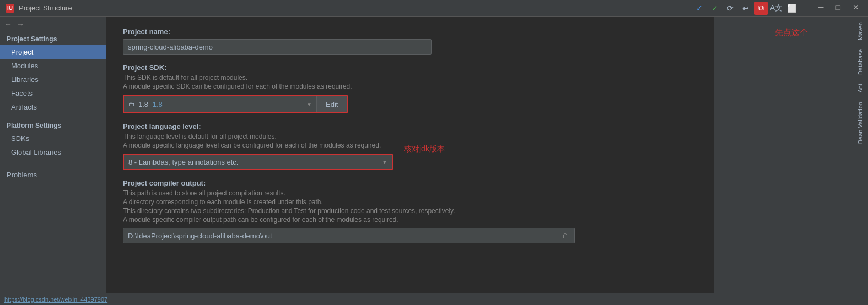  Describe the element at coordinates (699, 8) in the screenshot. I see `check-blue-btn: ✓` at that location.